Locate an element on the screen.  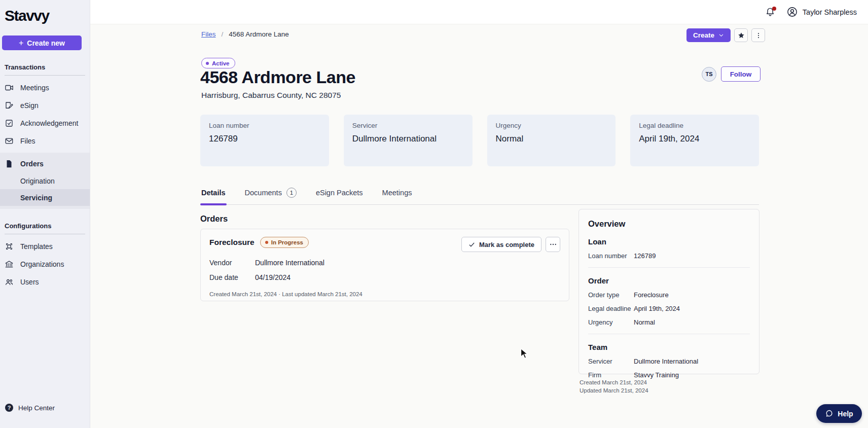
user-menu: Taylor Sharpless is located at coordinates (821, 12).